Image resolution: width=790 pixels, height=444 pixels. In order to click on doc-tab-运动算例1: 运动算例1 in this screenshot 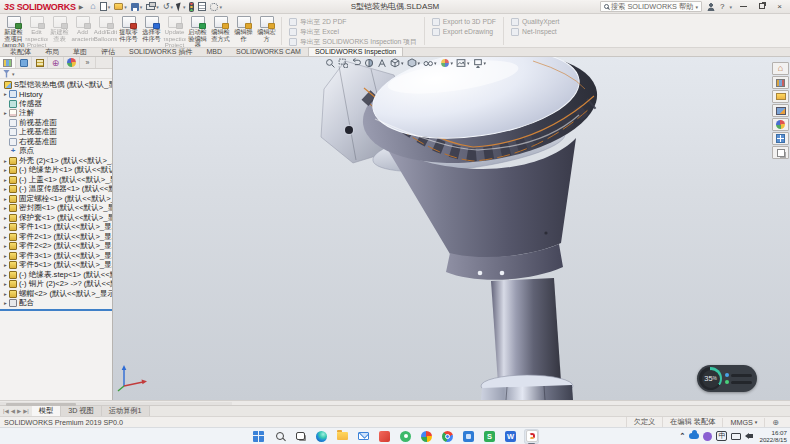, I will do `click(126, 411)`.